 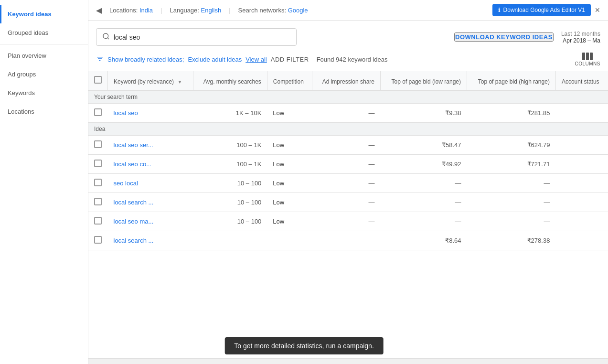 I want to click on header-avg-monthly: Avg. monthly searches, so click(x=230, y=81).